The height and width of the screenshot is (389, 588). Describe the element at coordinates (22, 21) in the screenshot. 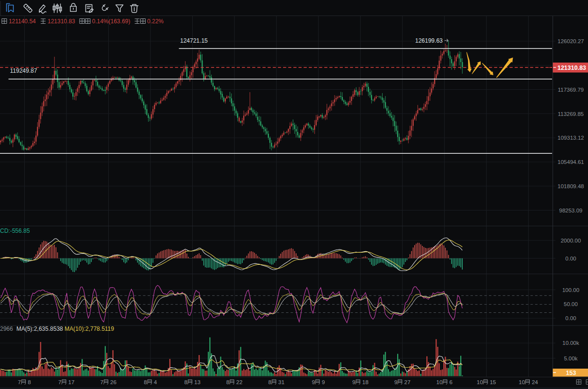

I see `svg-text: 121140.54` at that location.